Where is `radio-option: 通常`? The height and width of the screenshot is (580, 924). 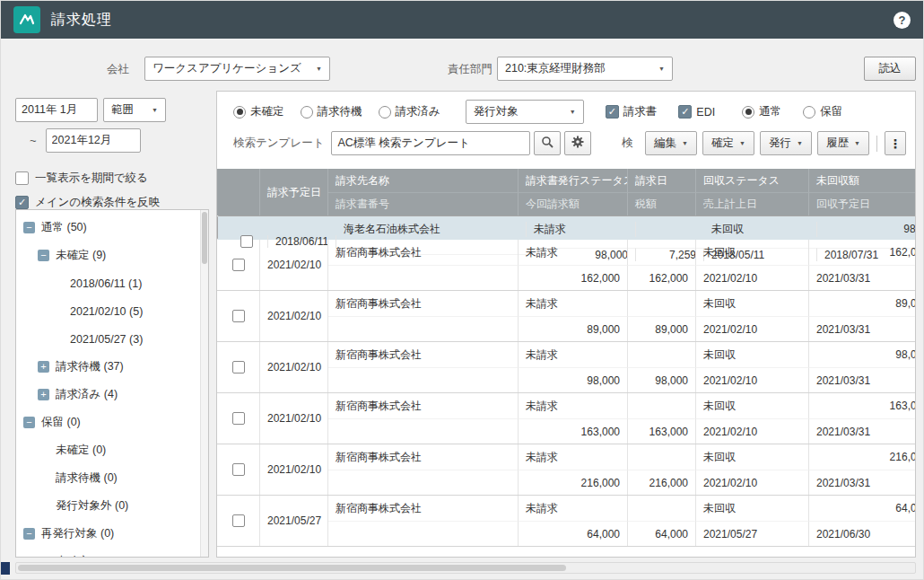
radio-option: 通常 is located at coordinates (762, 111).